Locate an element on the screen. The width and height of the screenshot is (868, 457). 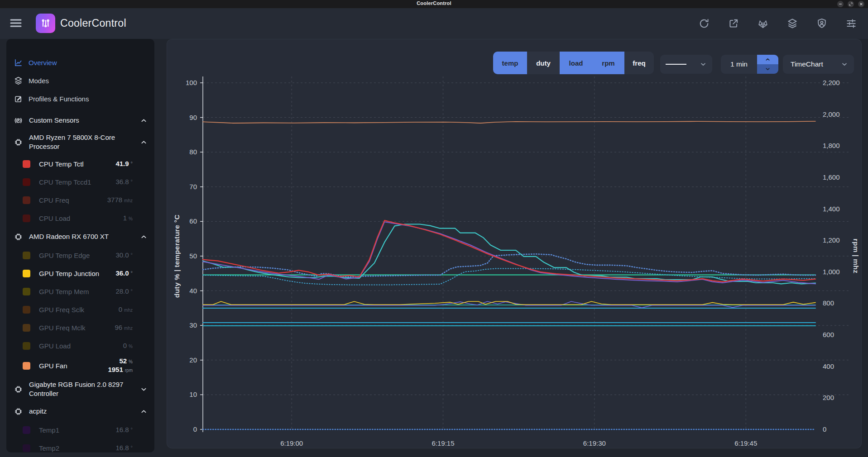
sensor-value: 0mhz is located at coordinates (126, 309).